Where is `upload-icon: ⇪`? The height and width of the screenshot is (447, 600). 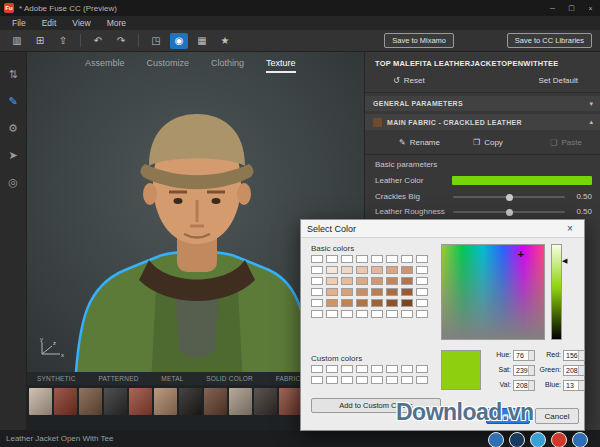
upload-icon: ⇪ is located at coordinates (63, 41).